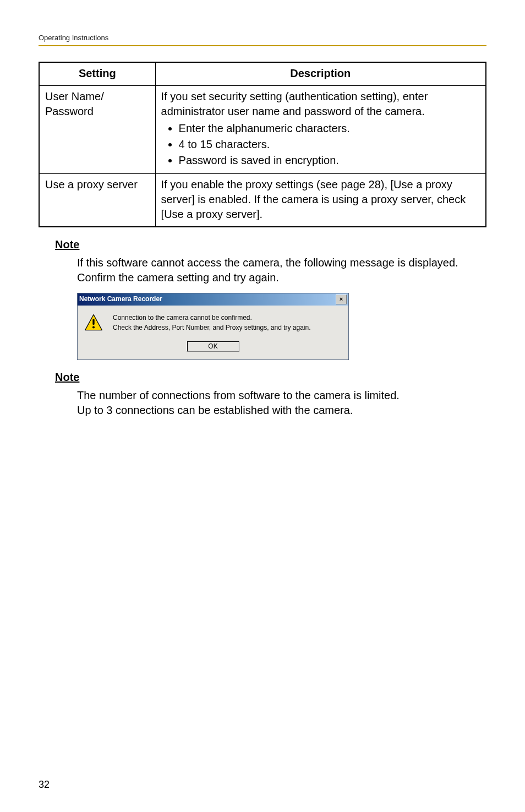 The width and height of the screenshot is (525, 812). What do you see at coordinates (213, 346) in the screenshot?
I see `ok-button: OK` at bounding box center [213, 346].